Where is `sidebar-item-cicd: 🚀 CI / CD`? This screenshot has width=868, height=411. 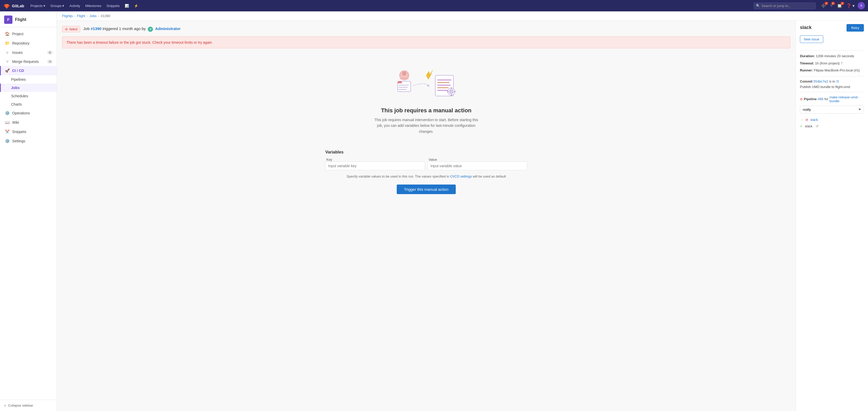
sidebar-item-cicd: 🚀 CI / CD is located at coordinates (28, 71).